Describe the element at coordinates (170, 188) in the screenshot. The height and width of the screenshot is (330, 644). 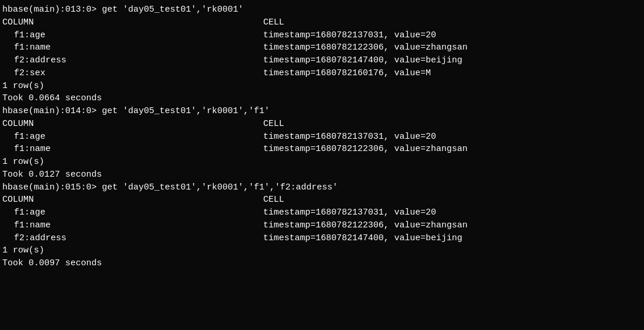
I see `prompt-text: hbase(main):015:0> get 'day05_test01','r…` at that location.